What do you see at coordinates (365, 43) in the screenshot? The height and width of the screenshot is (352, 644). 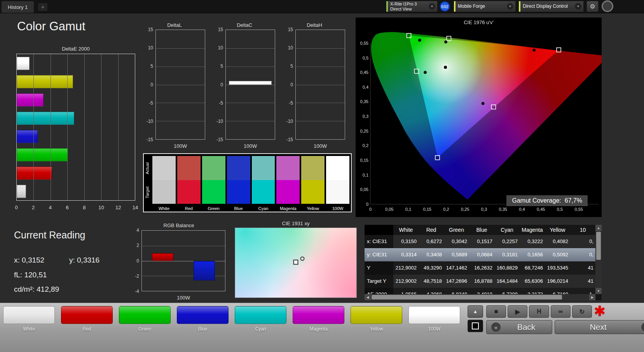 I see `y-tick-label: 0,55` at bounding box center [365, 43].